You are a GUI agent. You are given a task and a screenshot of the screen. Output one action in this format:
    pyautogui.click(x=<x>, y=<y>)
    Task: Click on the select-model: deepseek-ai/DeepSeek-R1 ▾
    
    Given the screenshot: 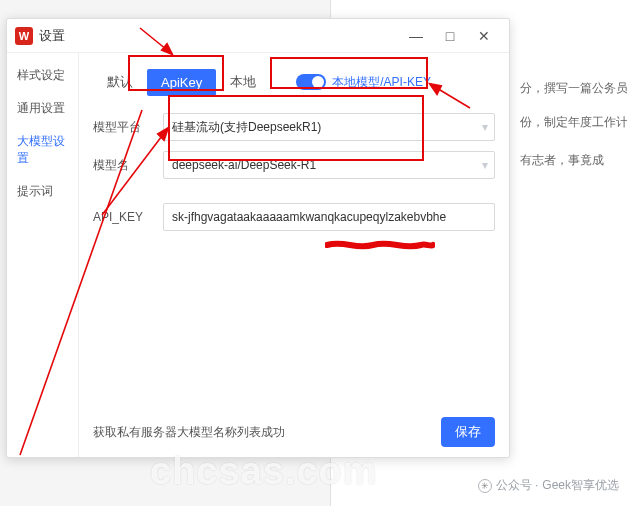 What is the action you would take?
    pyautogui.click(x=329, y=165)
    